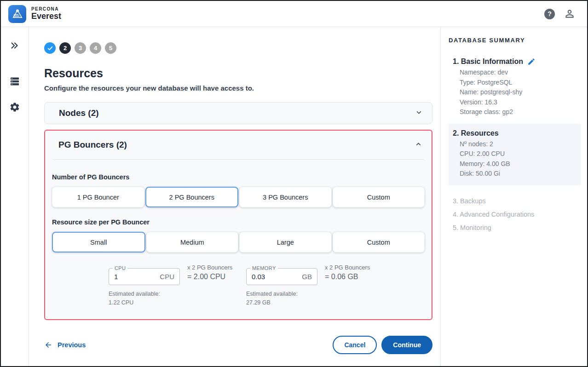 This screenshot has width=588, height=367. I want to click on memory-unit: GB, so click(307, 277).